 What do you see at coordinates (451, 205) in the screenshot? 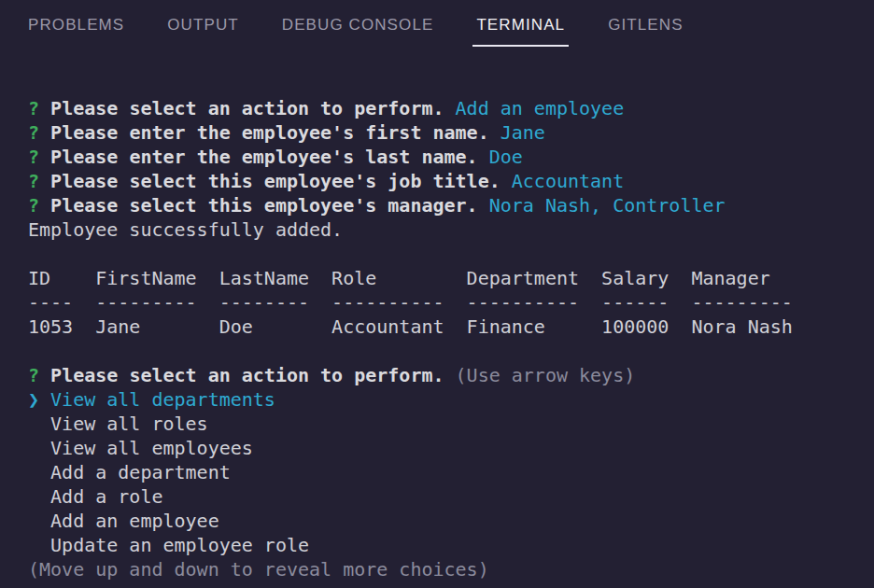
I see `answered-prompt-manager: ? Please select this employee's manager.…` at bounding box center [451, 205].